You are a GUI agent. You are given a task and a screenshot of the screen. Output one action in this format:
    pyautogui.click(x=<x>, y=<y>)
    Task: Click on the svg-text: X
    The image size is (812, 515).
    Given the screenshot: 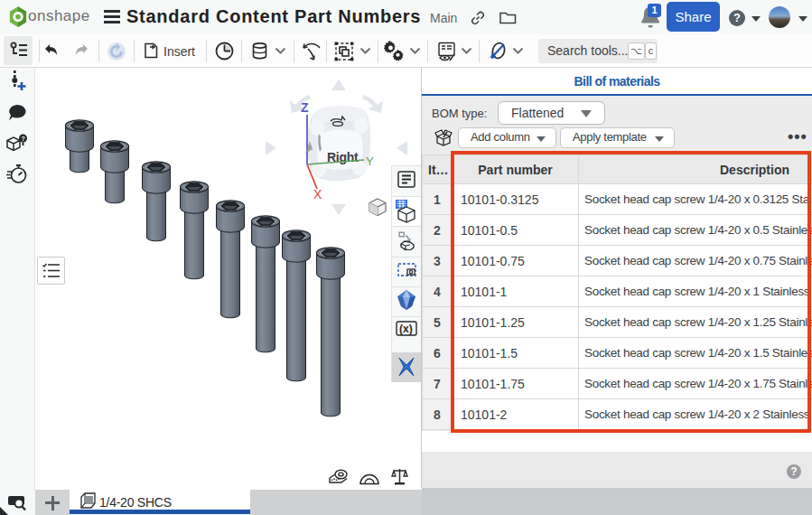 What is the action you would take?
    pyautogui.click(x=318, y=193)
    